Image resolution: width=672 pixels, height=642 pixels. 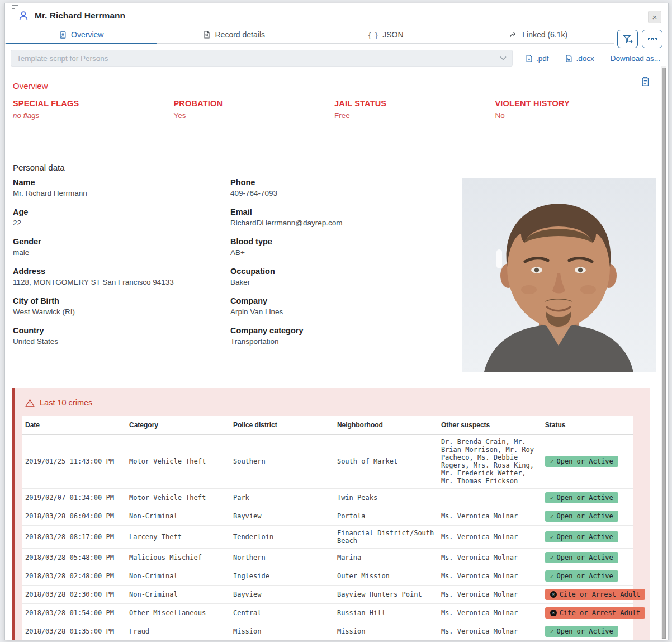 What do you see at coordinates (30, 403) in the screenshot?
I see `warning-triangle-icon` at bounding box center [30, 403].